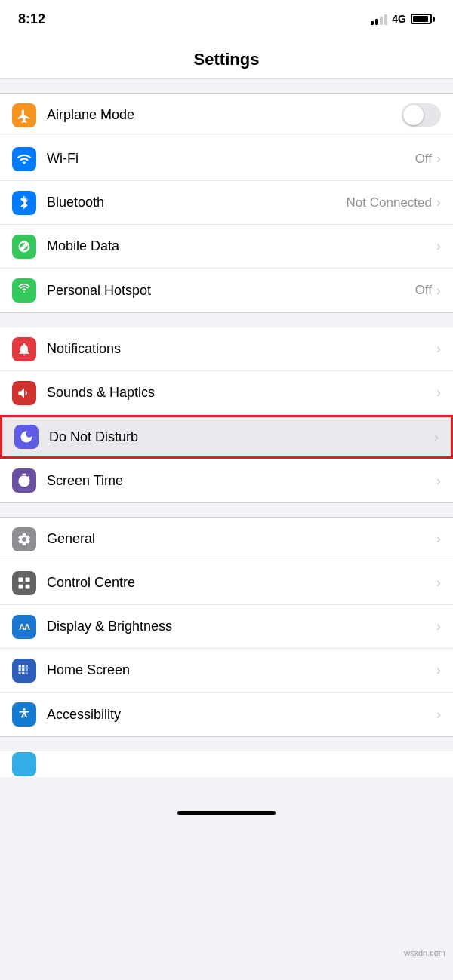  I want to click on mobile-data-label: Mobile Data, so click(242, 246).